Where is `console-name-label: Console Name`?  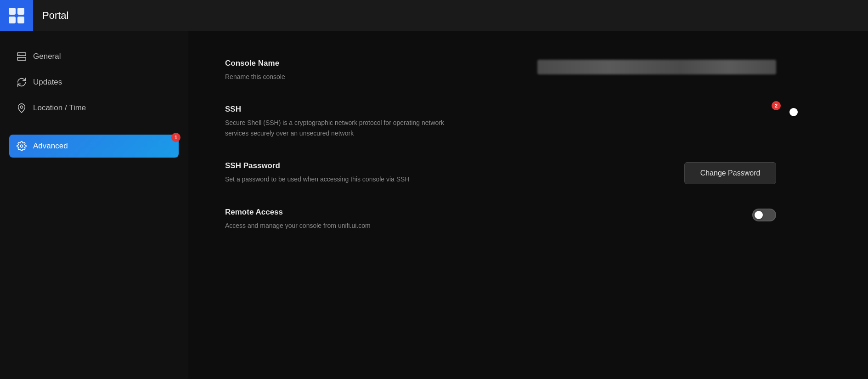
console-name-label: Console Name is located at coordinates (255, 63).